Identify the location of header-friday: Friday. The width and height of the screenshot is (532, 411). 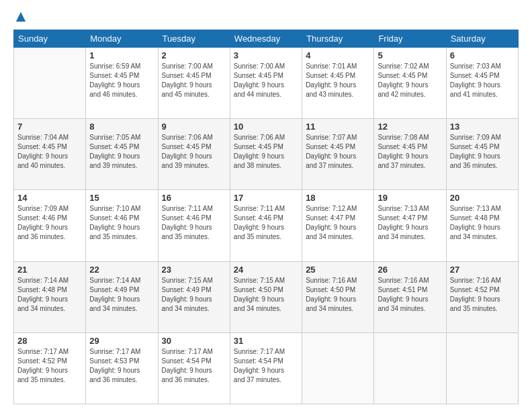
(410, 39).